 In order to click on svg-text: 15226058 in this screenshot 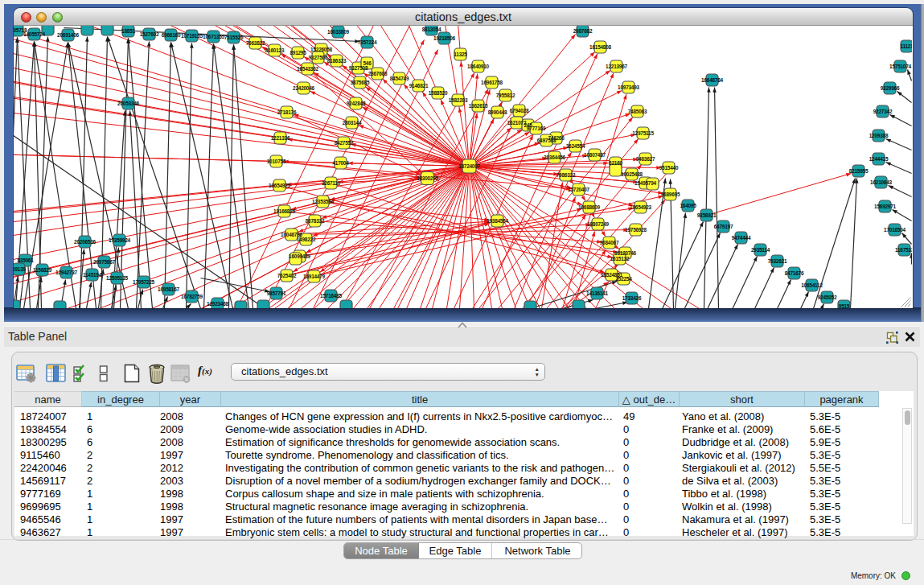, I will do `click(322, 50)`.